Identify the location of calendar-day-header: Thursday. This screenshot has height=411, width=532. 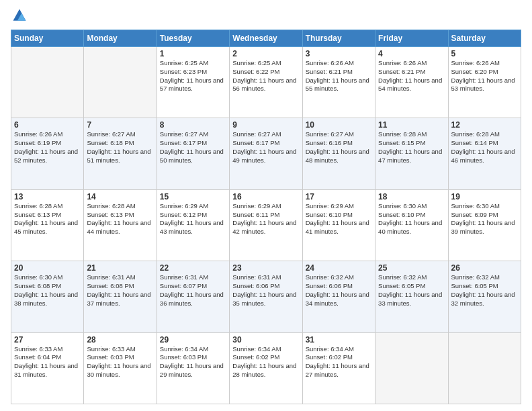
(339, 39).